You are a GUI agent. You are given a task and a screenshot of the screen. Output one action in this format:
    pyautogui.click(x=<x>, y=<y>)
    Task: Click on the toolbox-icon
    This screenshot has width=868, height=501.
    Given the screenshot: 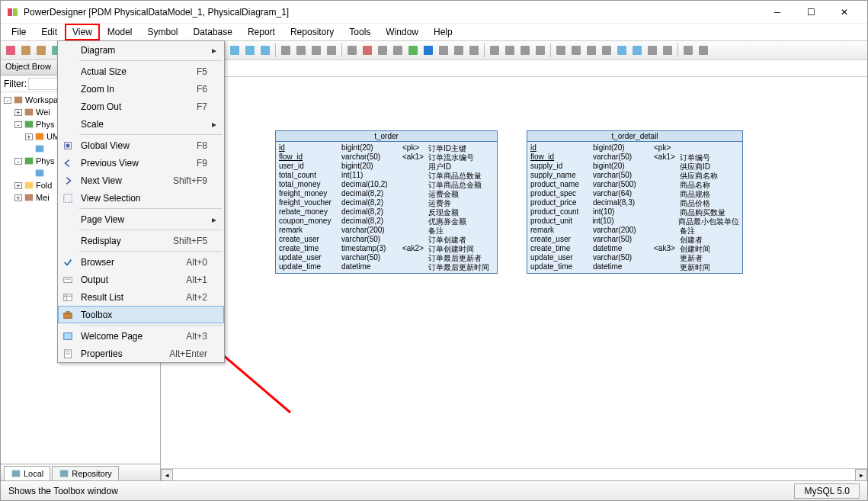 What is the action you would take?
    pyautogui.click(x=68, y=315)
    